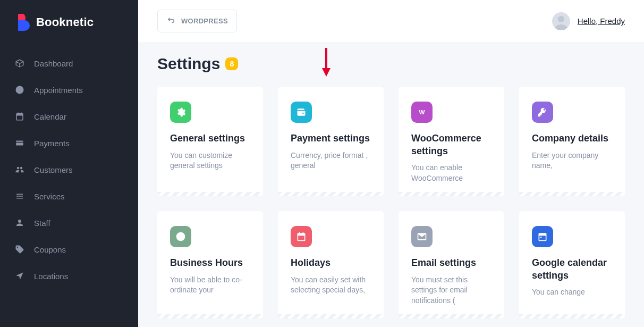 The image size is (644, 327). What do you see at coordinates (50, 117) in the screenshot?
I see `sidebar-item-label: Calendar` at bounding box center [50, 117].